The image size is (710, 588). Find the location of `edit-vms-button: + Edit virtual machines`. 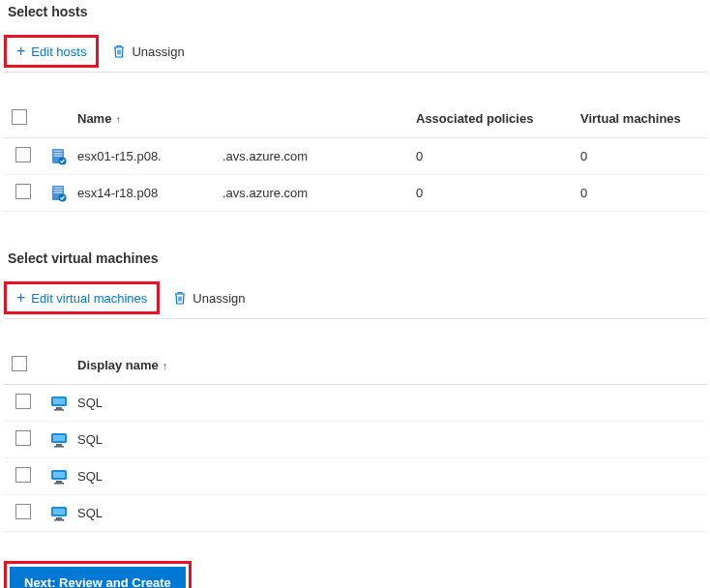

edit-vms-button: + Edit virtual machines is located at coordinates (81, 298).